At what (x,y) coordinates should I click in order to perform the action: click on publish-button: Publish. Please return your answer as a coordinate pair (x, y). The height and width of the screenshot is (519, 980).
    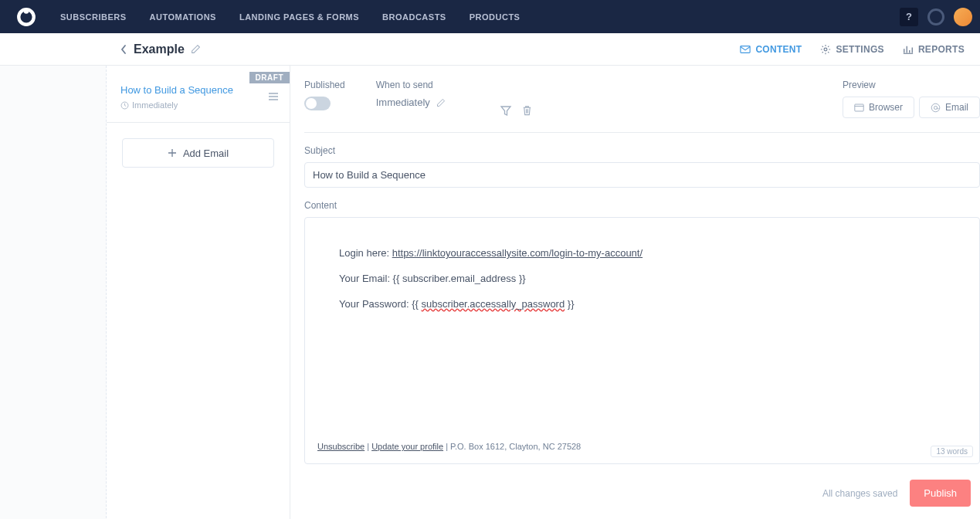
    Looking at the image, I should click on (941, 493).